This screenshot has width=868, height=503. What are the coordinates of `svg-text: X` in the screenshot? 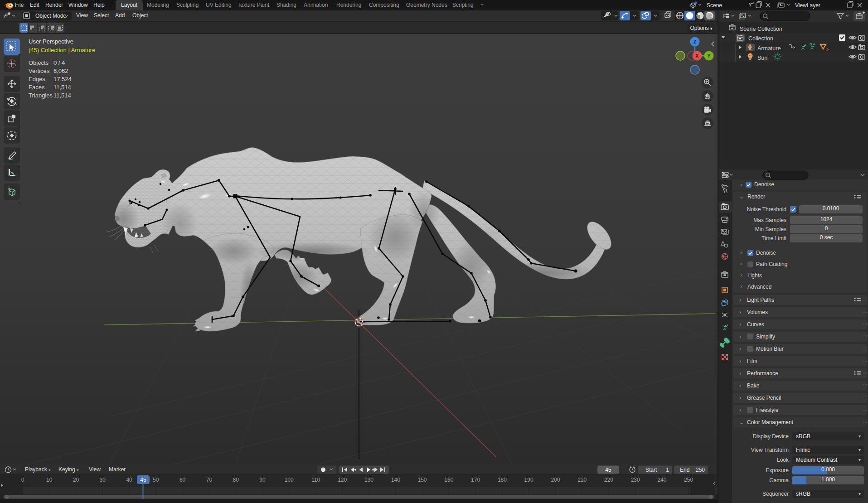 It's located at (697, 56).